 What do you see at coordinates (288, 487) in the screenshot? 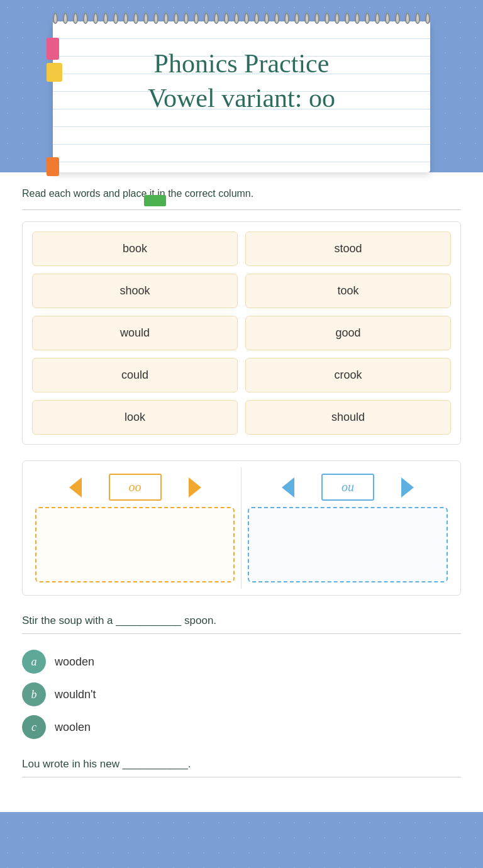
I see `wing-left-ou-icon` at bounding box center [288, 487].